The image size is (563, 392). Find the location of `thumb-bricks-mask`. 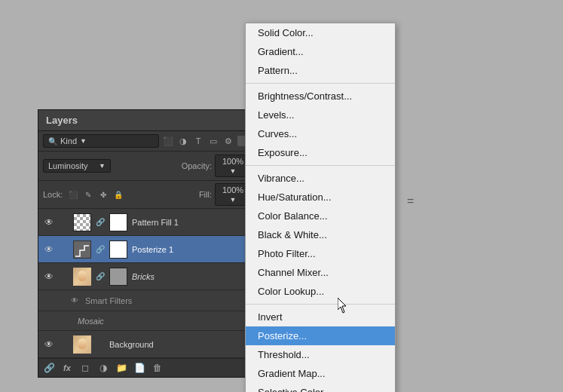

thumb-bricks-mask is located at coordinates (118, 277).